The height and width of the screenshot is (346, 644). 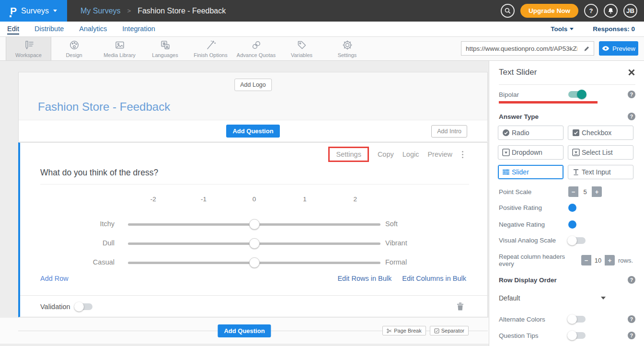 I want to click on row-display-order-select: Default, so click(x=567, y=298).